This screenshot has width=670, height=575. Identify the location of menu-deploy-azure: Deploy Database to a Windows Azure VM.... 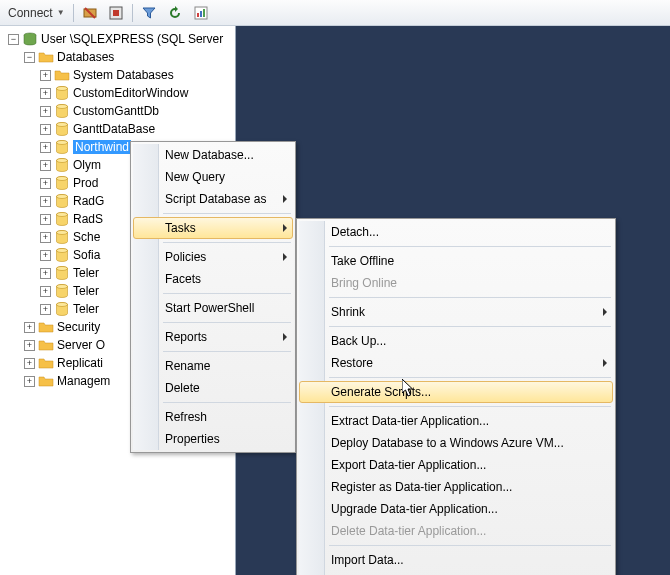
(456, 443).